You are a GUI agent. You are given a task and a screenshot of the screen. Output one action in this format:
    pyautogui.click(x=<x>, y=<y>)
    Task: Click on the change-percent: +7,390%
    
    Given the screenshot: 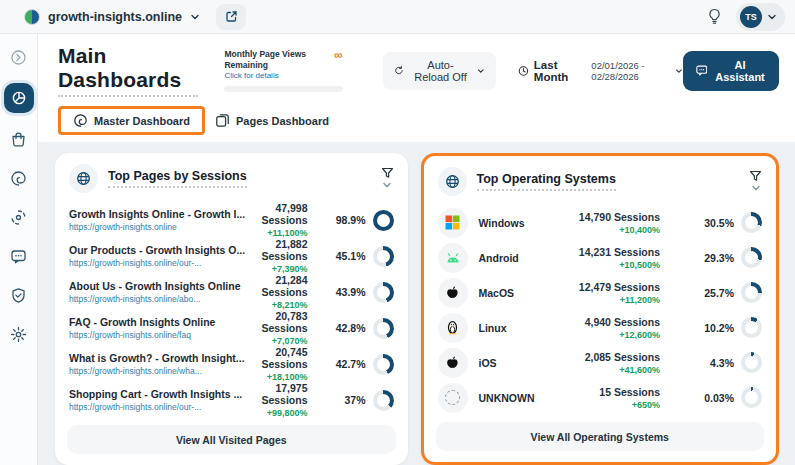 What is the action you would take?
    pyautogui.click(x=276, y=269)
    